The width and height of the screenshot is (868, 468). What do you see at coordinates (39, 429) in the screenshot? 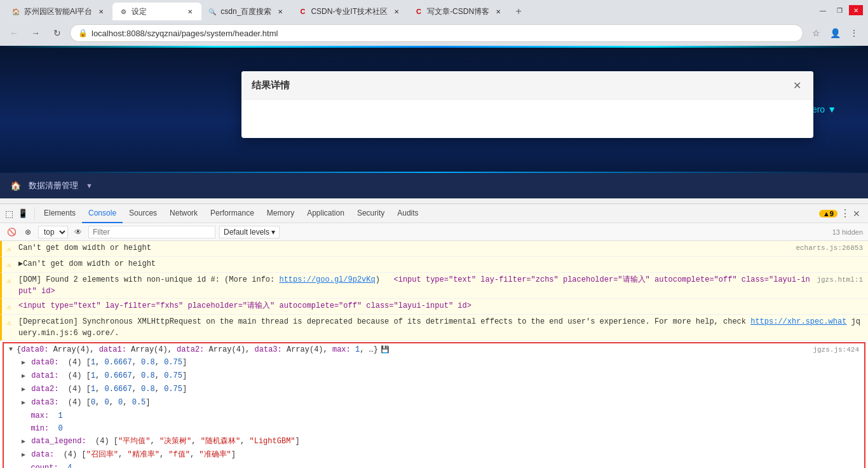
I see `key-min: min:` at bounding box center [39, 429].